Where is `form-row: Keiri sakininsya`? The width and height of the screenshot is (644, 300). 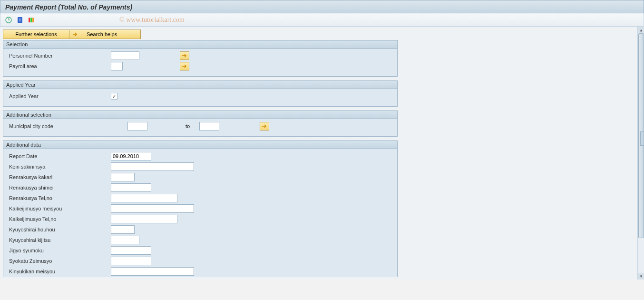
form-row: Keiri sakininsya is located at coordinates (200, 167).